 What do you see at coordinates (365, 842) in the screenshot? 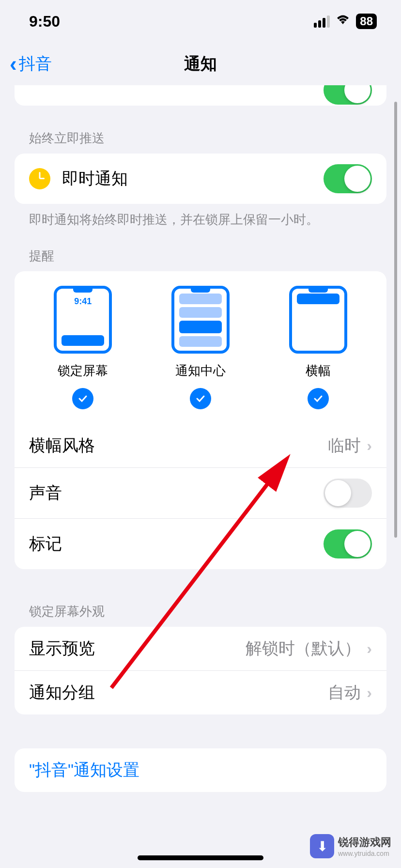
I see `watermark-title: 锐得游戏网` at bounding box center [365, 842].